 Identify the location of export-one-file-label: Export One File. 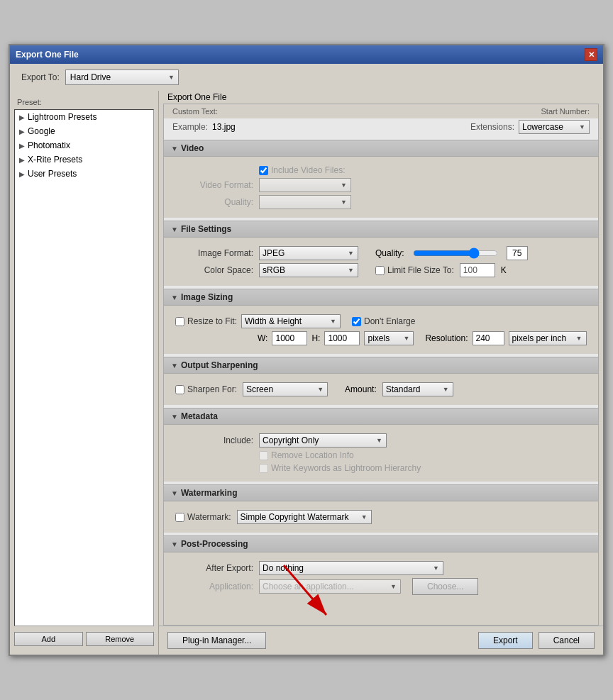
(197, 97).